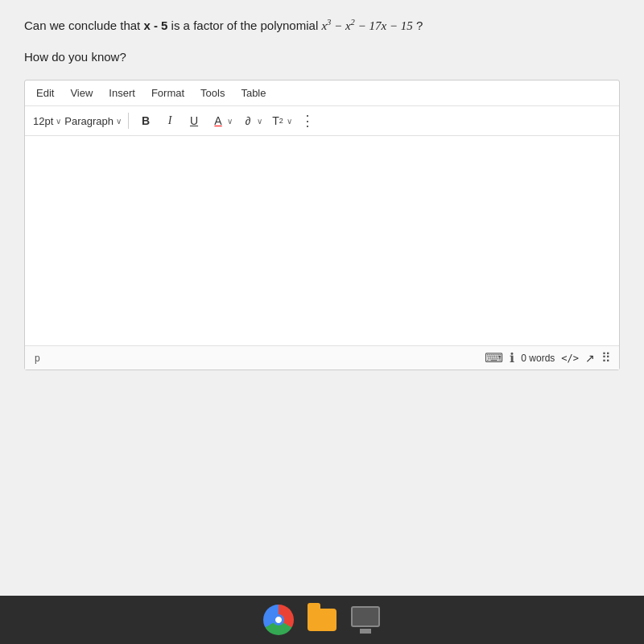  What do you see at coordinates (58, 121) in the screenshot?
I see `font-size-chevron: ∨` at bounding box center [58, 121].